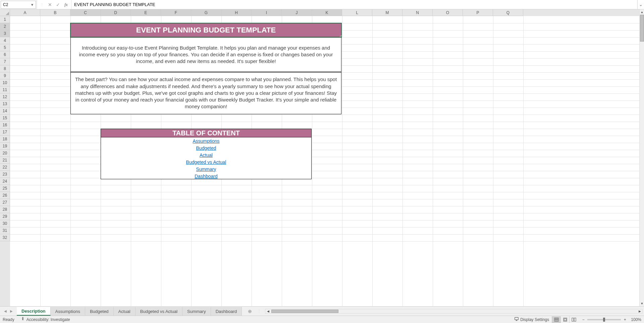 The image size is (644, 323). I want to click on row-header-18: 18, so click(5, 139).